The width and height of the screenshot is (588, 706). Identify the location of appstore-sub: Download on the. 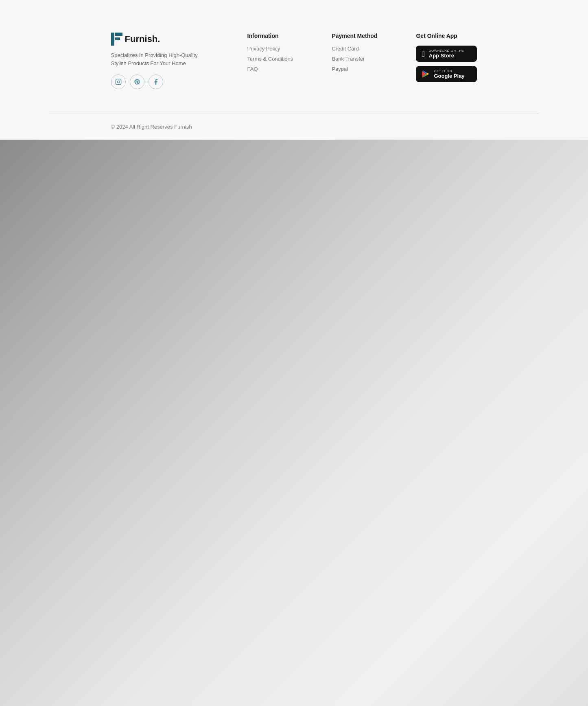
(447, 50).